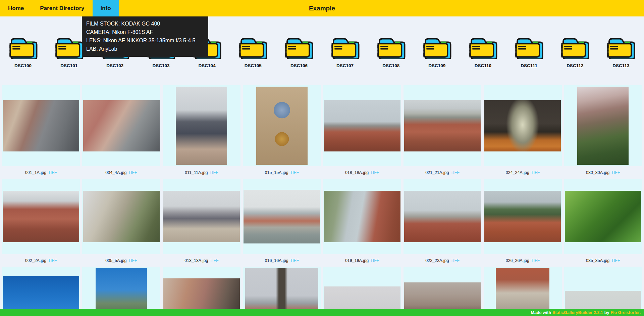 Image resolution: width=644 pixels, height=316 pixels. What do you see at coordinates (253, 66) in the screenshot?
I see `folder-label: DSC105` at bounding box center [253, 66].